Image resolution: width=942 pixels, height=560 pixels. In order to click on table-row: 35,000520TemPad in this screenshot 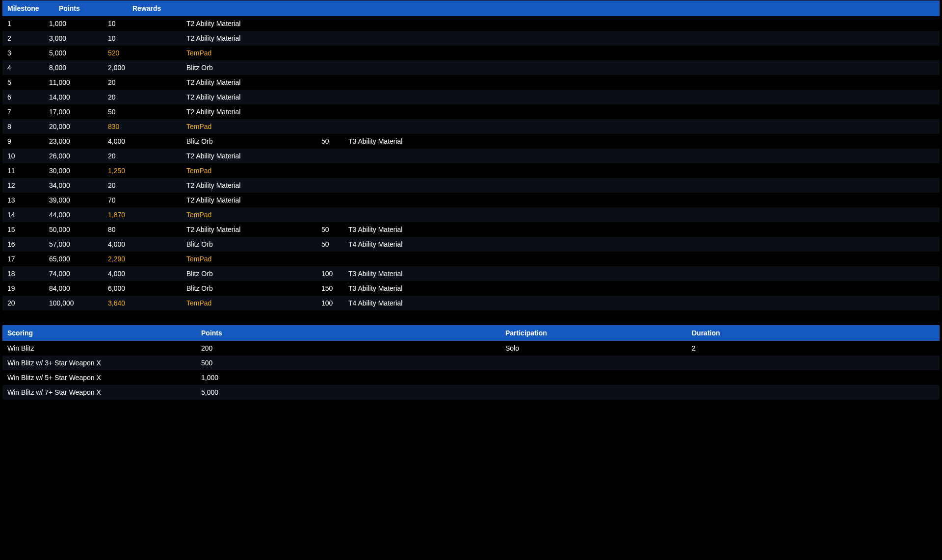, I will do `click(471, 53)`.